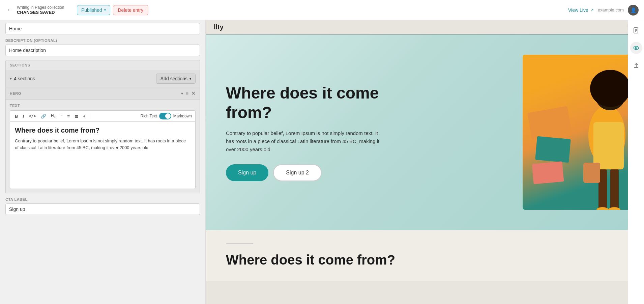 The height and width of the screenshot is (304, 644). I want to click on breadcrumb-text: Writing in Pages collection, so click(40, 7).